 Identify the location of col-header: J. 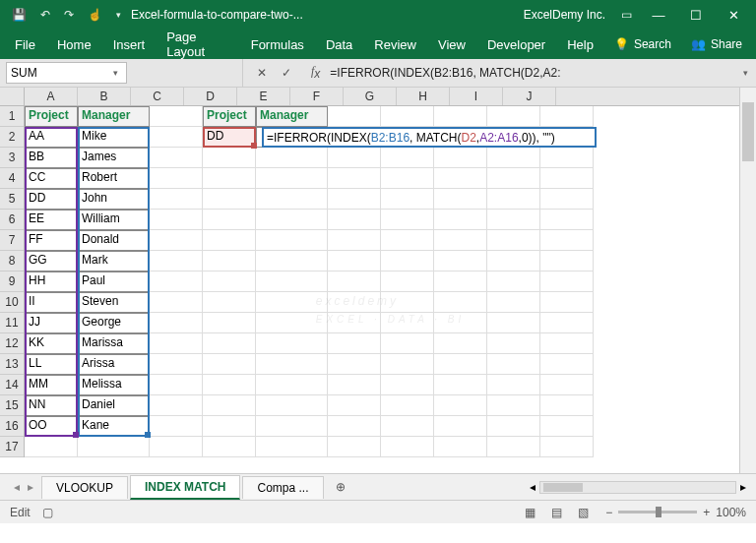
(530, 96).